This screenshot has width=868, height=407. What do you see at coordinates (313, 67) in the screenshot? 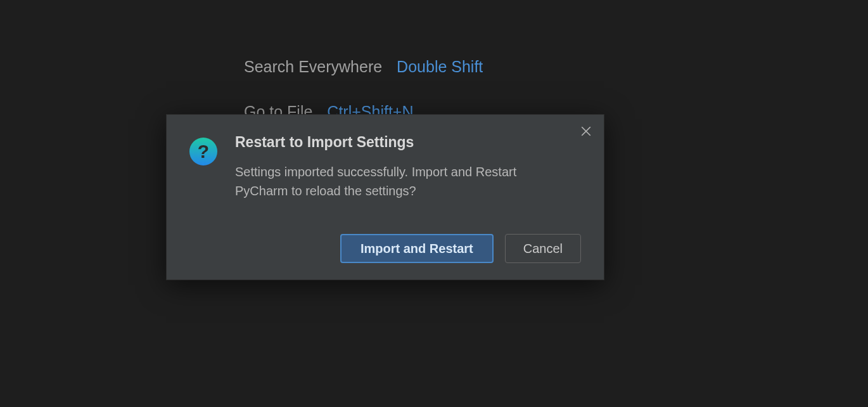
I see `hint-label: Search Everywhere` at bounding box center [313, 67].